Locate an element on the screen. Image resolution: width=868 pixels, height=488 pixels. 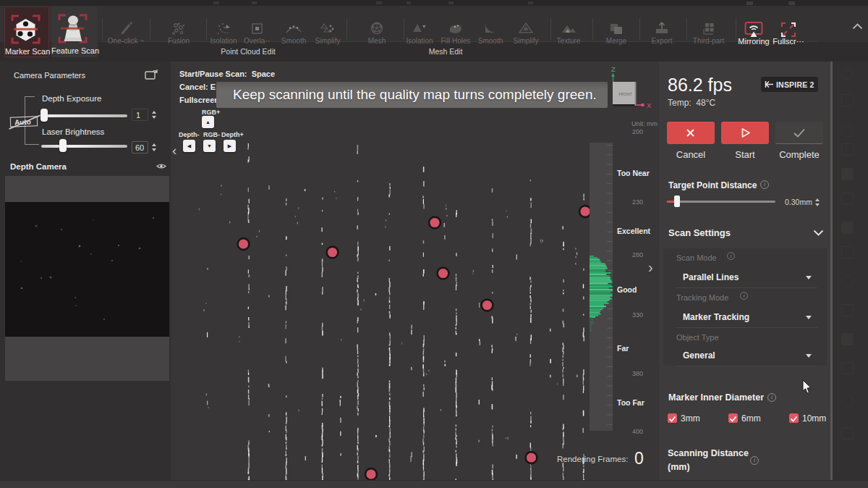
svg-text: Z is located at coordinates (613, 70).